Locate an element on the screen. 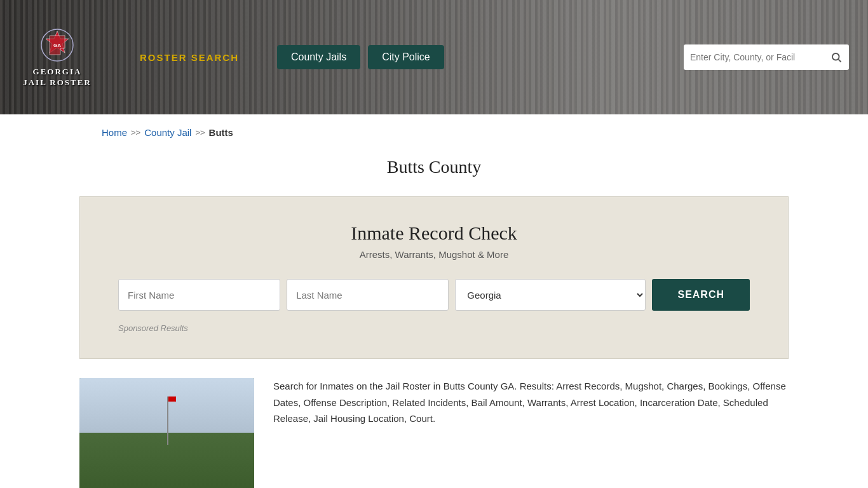 Image resolution: width=868 pixels, height=488 pixels. nav-buttons-group: County Jails City Police is located at coordinates (361, 57).